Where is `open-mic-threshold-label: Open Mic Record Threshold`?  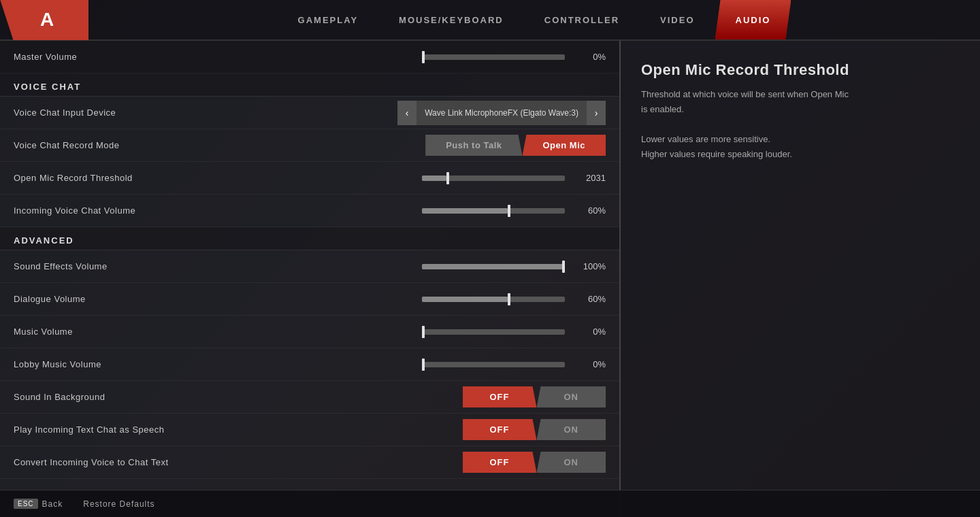
open-mic-threshold-label: Open Mic Record Threshold is located at coordinates (191, 178).